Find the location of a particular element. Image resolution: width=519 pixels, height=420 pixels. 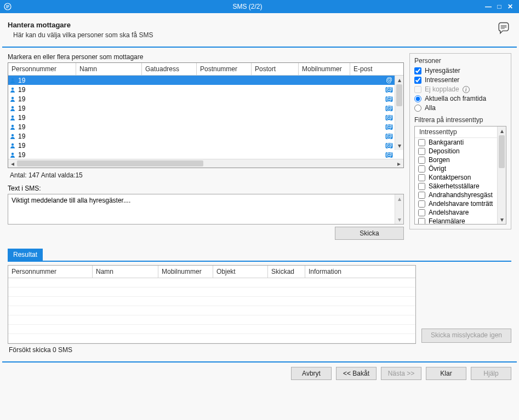

alla-radio-input is located at coordinates (418, 108).